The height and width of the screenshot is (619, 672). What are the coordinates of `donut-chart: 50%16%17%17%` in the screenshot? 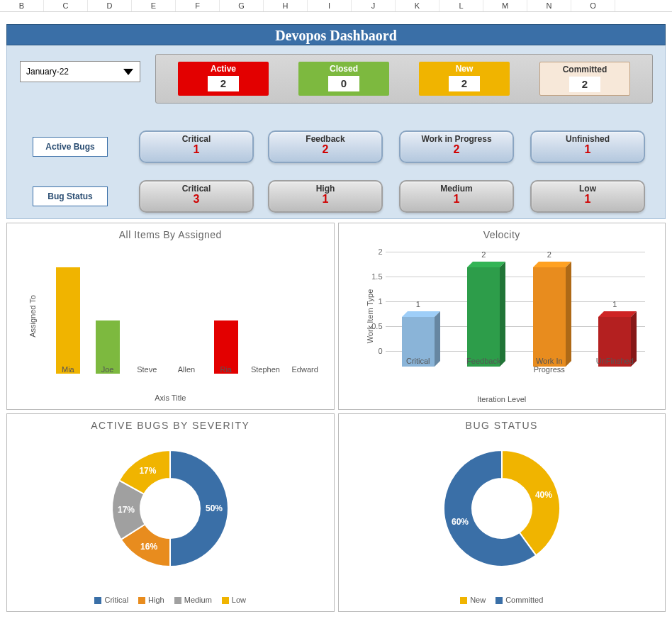 It's located at (170, 508).